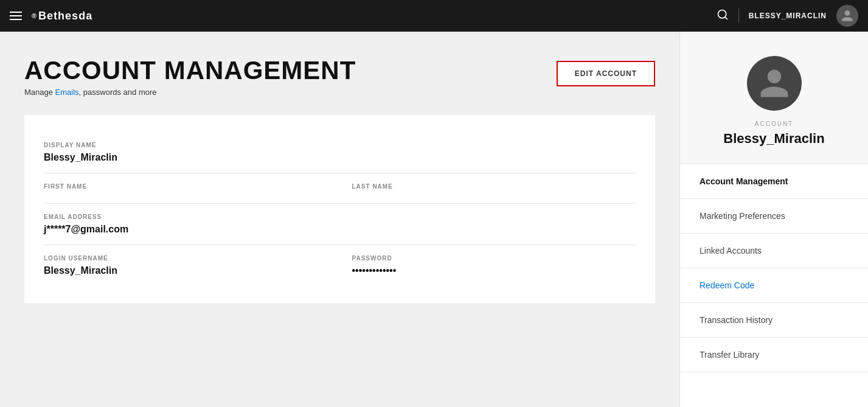 The width and height of the screenshot is (868, 407). What do you see at coordinates (186, 186) in the screenshot?
I see `first-name-label: FIRST NAME` at bounding box center [186, 186].